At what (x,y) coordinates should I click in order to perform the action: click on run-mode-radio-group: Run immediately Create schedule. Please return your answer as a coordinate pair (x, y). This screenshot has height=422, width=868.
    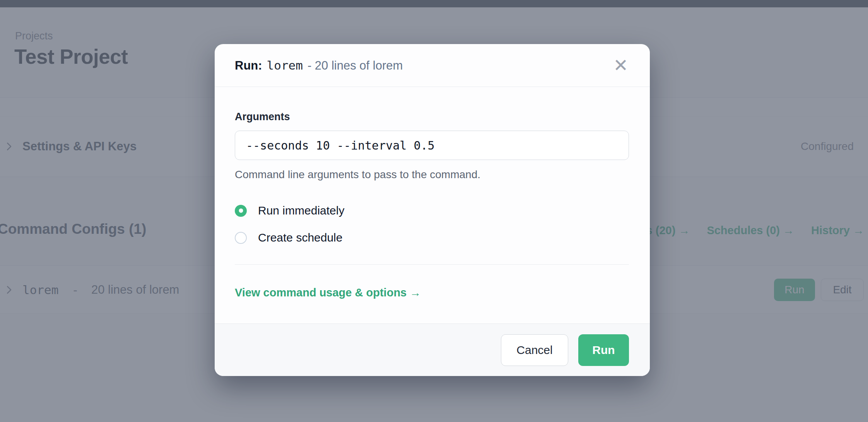
    Looking at the image, I should click on (432, 224).